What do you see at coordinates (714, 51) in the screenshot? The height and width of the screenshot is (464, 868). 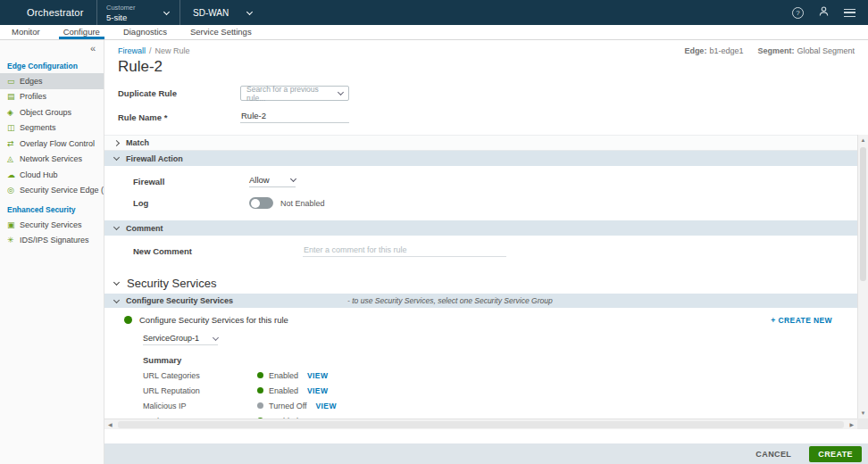 I see `edge-context: Edge:b1-edge1` at bounding box center [714, 51].